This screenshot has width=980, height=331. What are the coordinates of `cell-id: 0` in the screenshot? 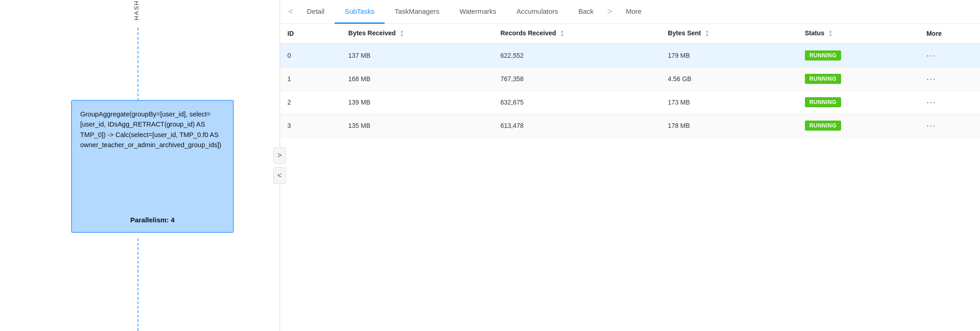 It's located at (311, 55).